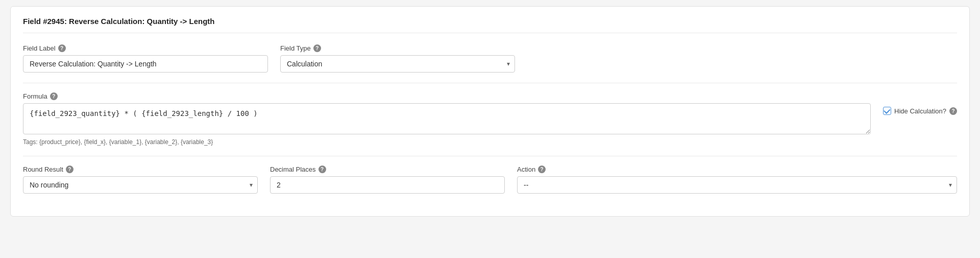 The width and height of the screenshot is (980, 258). I want to click on decimal-places-help-icon: ?, so click(323, 170).